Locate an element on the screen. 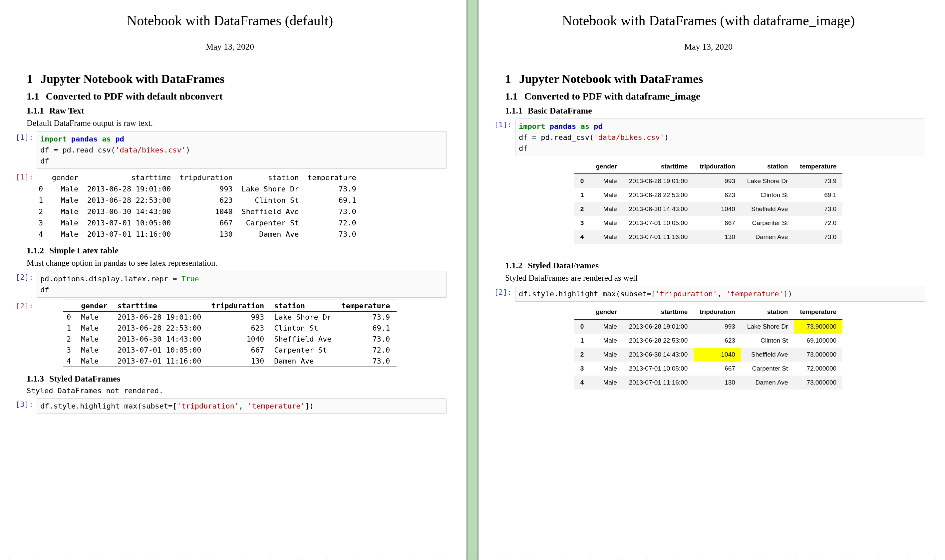 The image size is (945, 560). left-s111-body: Default DataFrame output is raw text. is located at coordinates (237, 123).